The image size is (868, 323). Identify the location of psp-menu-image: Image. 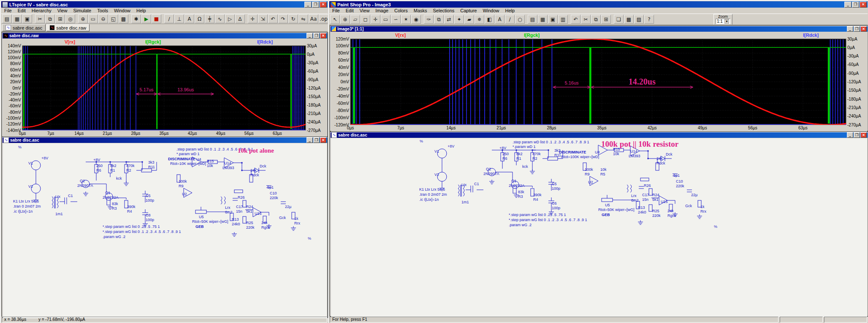
(382, 11).